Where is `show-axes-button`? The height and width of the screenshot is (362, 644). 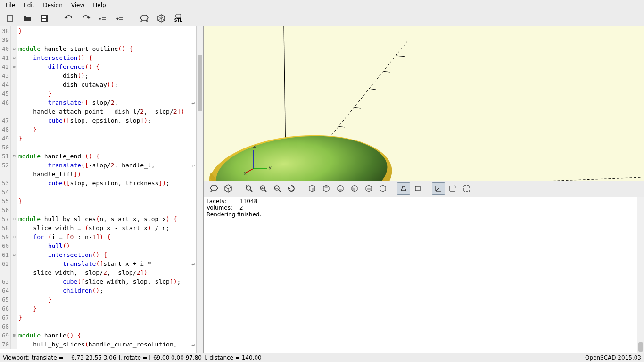 show-axes-button is located at coordinates (438, 189).